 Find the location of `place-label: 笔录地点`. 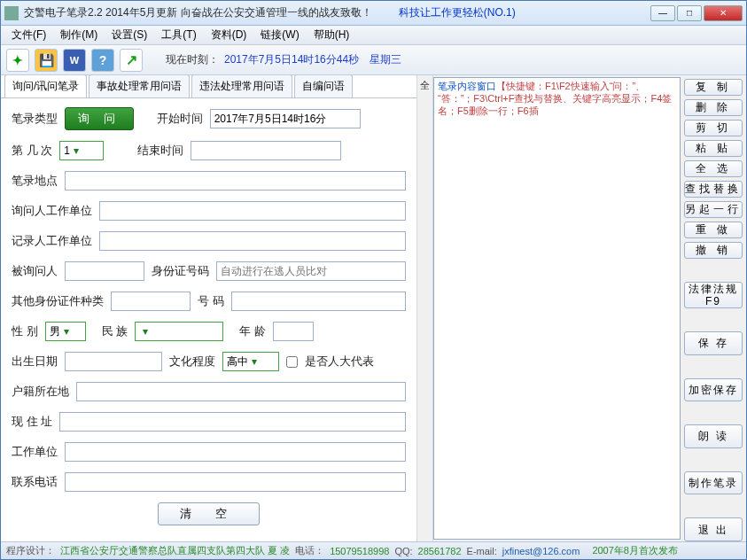

place-label: 笔录地点 is located at coordinates (35, 181).